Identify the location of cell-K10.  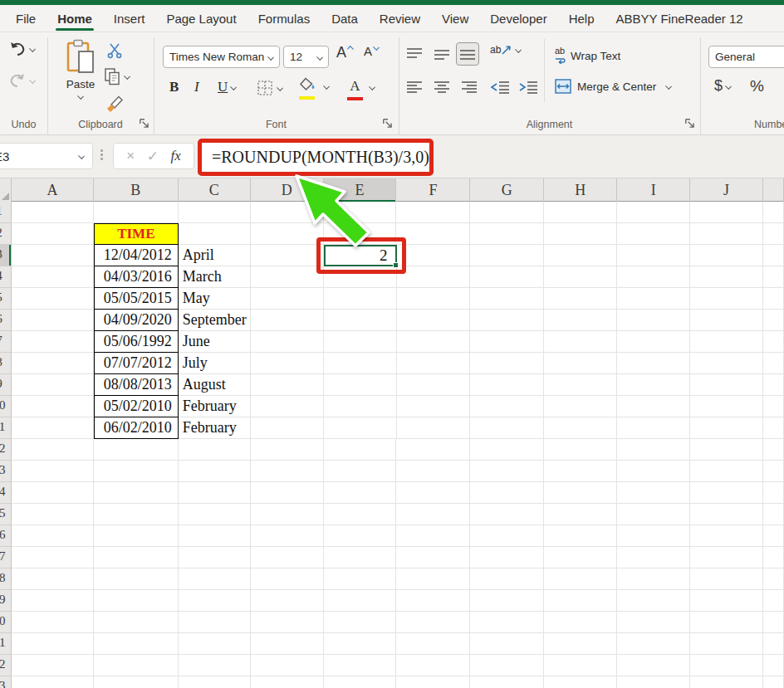
(774, 407).